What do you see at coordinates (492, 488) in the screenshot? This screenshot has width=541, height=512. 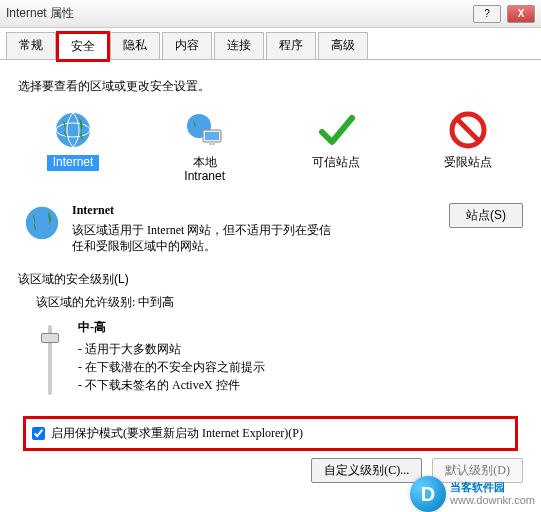 I see `watermark-name: 当客软件园` at bounding box center [492, 488].